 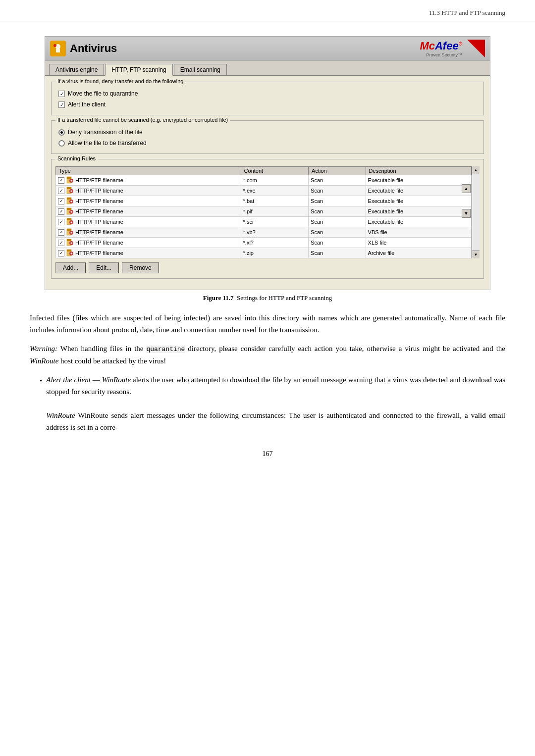 I want to click on table-row: ✓ HTTP/FTP filename *.vb?ScanVBS file, so click(x=264, y=233).